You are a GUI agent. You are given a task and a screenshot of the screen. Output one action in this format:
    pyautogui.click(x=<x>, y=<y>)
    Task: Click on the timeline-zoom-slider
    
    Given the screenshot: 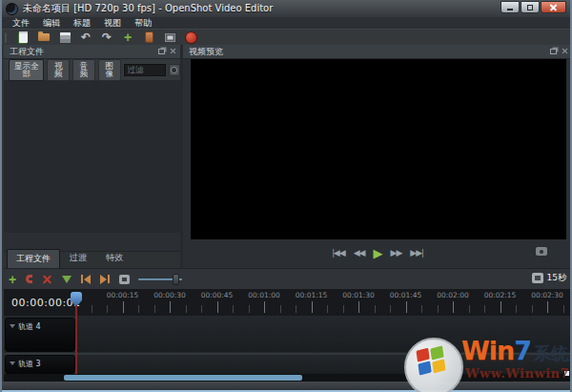 What is the action you would take?
    pyautogui.click(x=160, y=279)
    